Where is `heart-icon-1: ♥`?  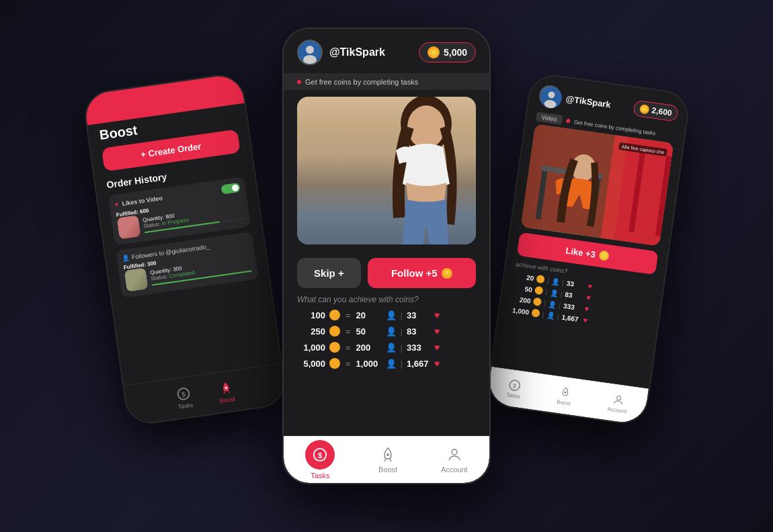 heart-icon-1: ♥ is located at coordinates (117, 204).